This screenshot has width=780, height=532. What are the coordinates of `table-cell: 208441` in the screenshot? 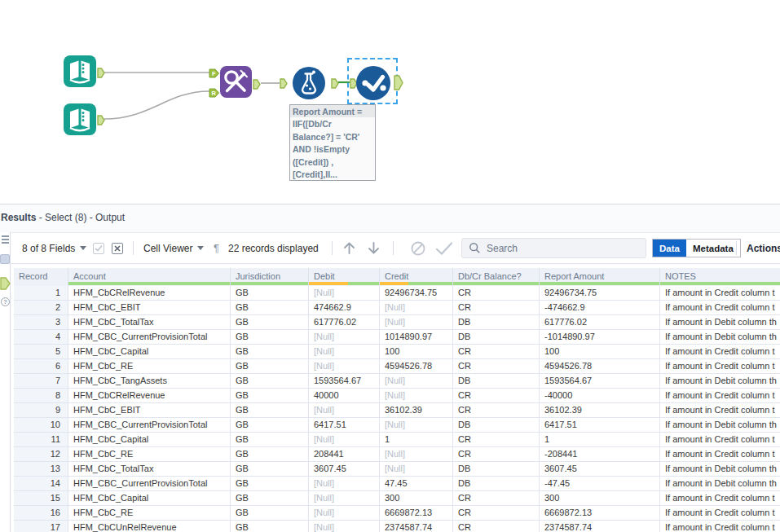 It's located at (344, 455).